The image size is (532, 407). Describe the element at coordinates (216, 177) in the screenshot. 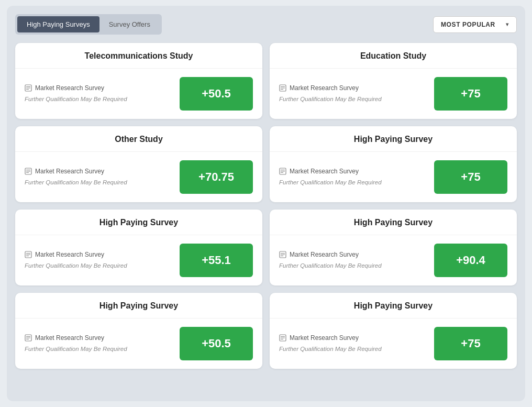

I see `card-value-button: +70.75` at that location.